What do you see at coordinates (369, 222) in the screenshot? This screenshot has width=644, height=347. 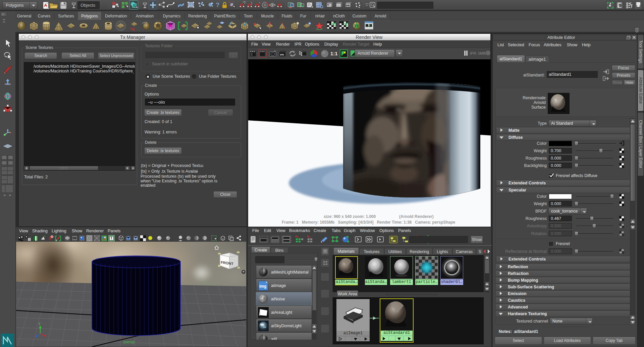 I see `svg-text:Frame: 1 Memory: 1655Mb Sa: Frame: 1 Memory: 1655Mb Sampling: [4/3/3…` at bounding box center [369, 222].